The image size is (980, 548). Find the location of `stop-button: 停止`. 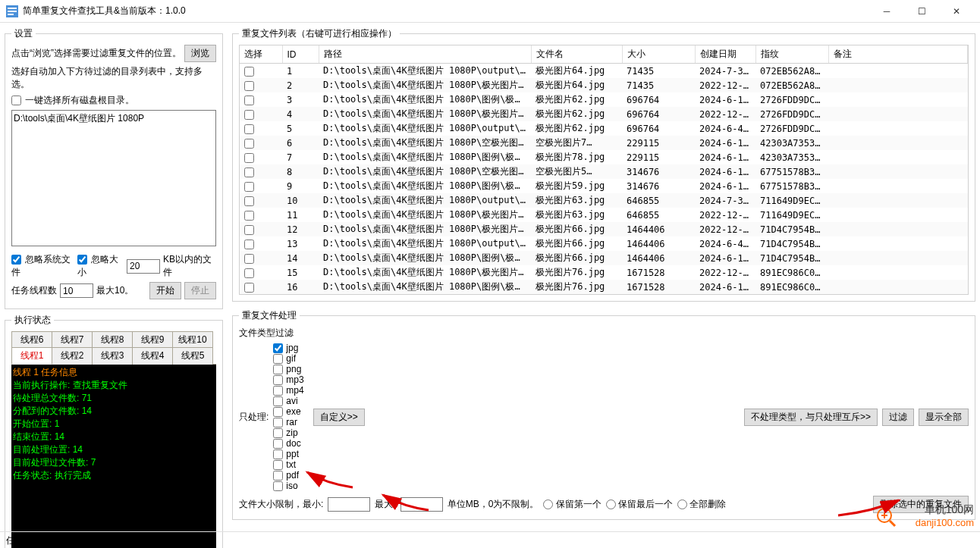

stop-button: 停止 is located at coordinates (200, 291).